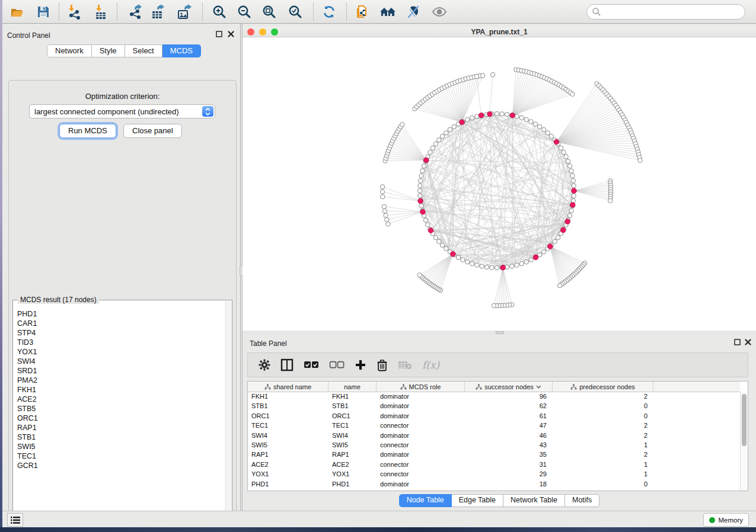 This screenshot has height=532, width=756. I want to click on list-item: STP4, so click(122, 333).